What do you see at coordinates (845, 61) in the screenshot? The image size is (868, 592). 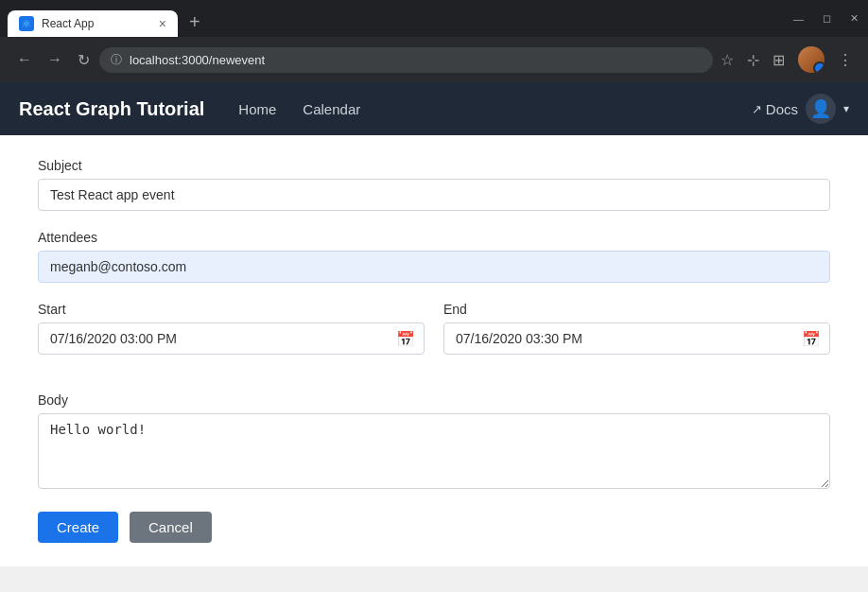 I see `extensions-btn: ⋮` at bounding box center [845, 61].